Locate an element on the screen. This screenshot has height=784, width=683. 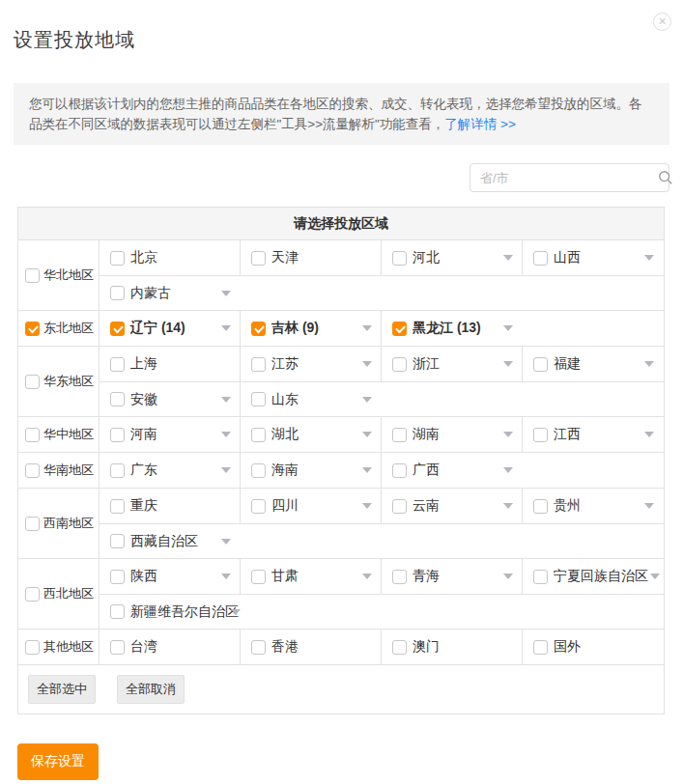
province-label: 台湾 is located at coordinates (175, 647).